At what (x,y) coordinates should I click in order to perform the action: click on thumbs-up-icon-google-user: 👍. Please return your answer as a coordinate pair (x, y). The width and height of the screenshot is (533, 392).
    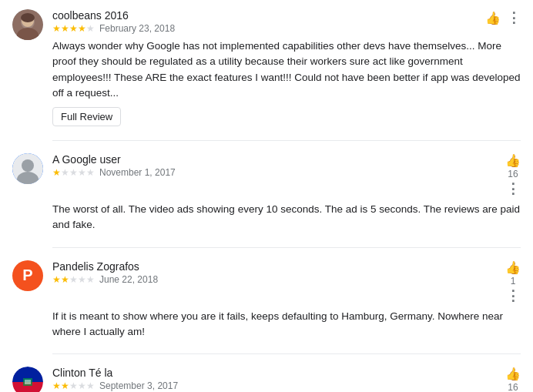
    Looking at the image, I should click on (513, 160).